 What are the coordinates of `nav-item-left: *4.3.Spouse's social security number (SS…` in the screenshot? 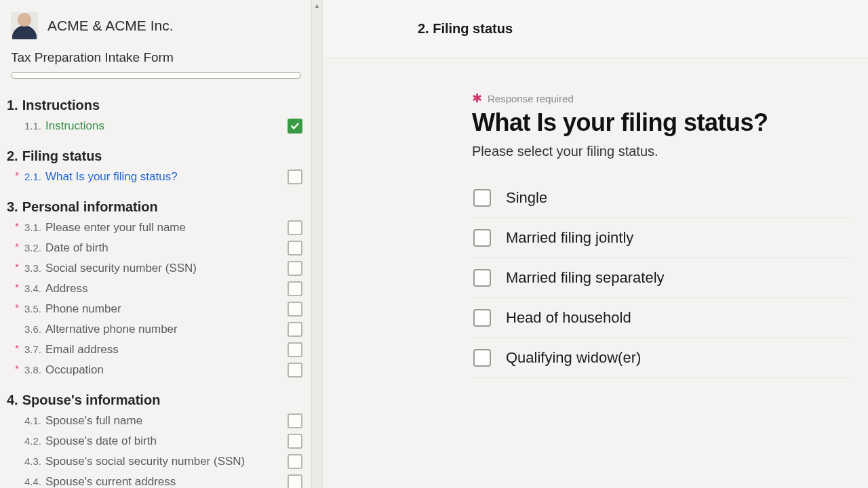 It's located at (149, 462).